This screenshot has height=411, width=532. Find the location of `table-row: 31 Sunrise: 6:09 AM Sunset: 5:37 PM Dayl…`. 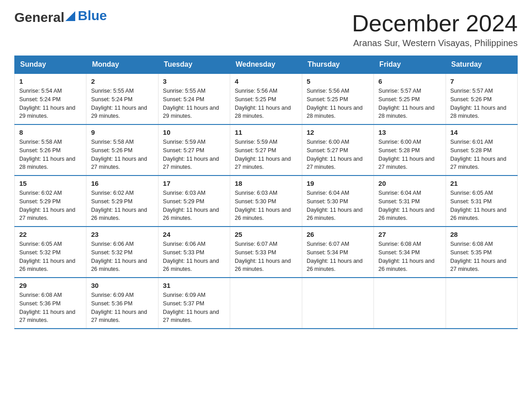

table-row: 31 Sunrise: 6:09 AM Sunset: 5:37 PM Dayl… is located at coordinates (194, 303).